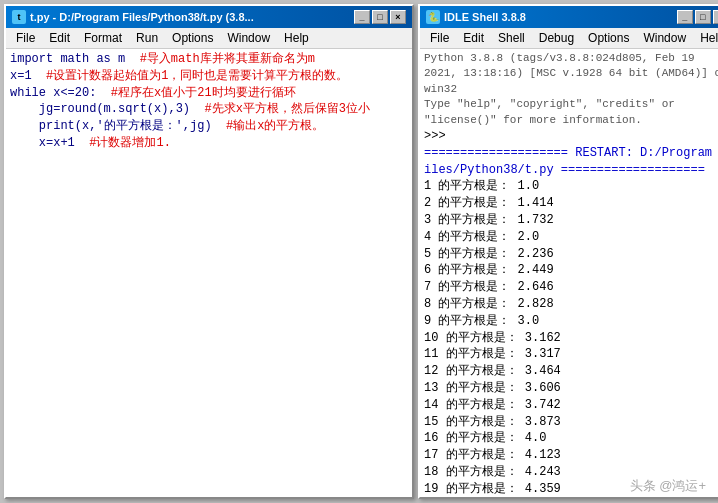  Describe the element at coordinates (398, 17) in the screenshot. I see `editor-close-btn: ×` at that location.